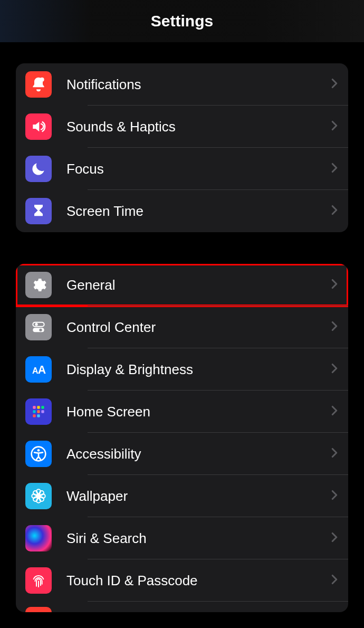  Describe the element at coordinates (198, 369) in the screenshot. I see `row-label: Display & Brightness` at that location.